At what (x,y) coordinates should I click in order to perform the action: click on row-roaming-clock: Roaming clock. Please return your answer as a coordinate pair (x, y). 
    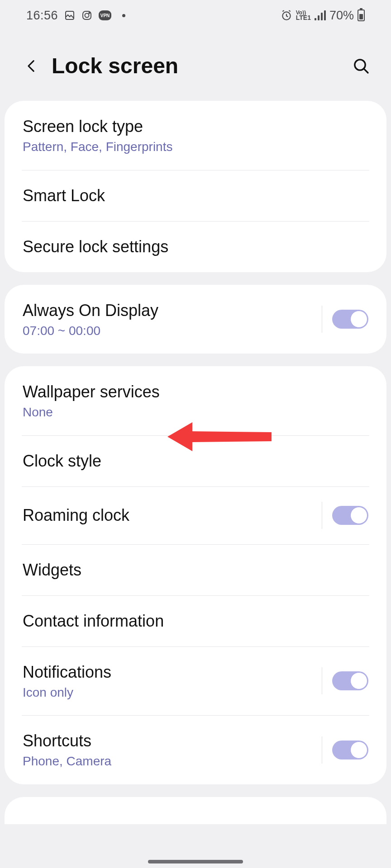
    Looking at the image, I should click on (196, 515).